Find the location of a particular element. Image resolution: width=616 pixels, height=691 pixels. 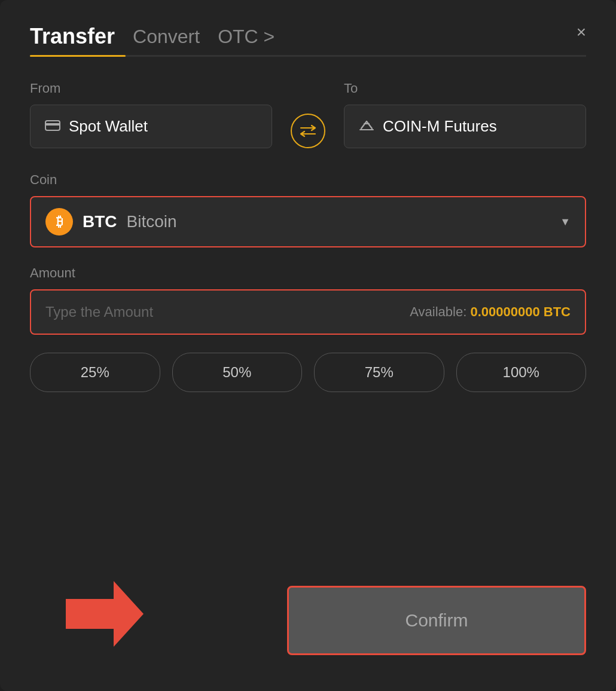

confirm-row: Confirm is located at coordinates (308, 614).